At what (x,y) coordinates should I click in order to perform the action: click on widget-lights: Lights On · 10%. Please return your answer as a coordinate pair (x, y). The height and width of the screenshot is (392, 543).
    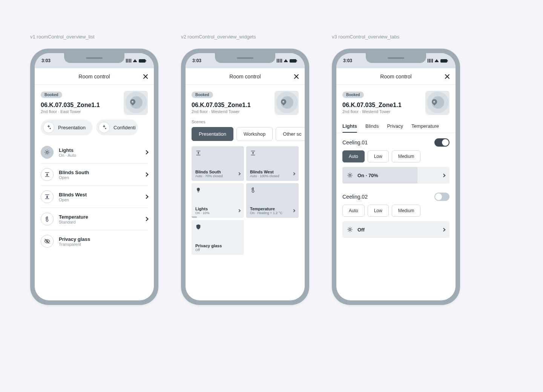
    Looking at the image, I should click on (218, 201).